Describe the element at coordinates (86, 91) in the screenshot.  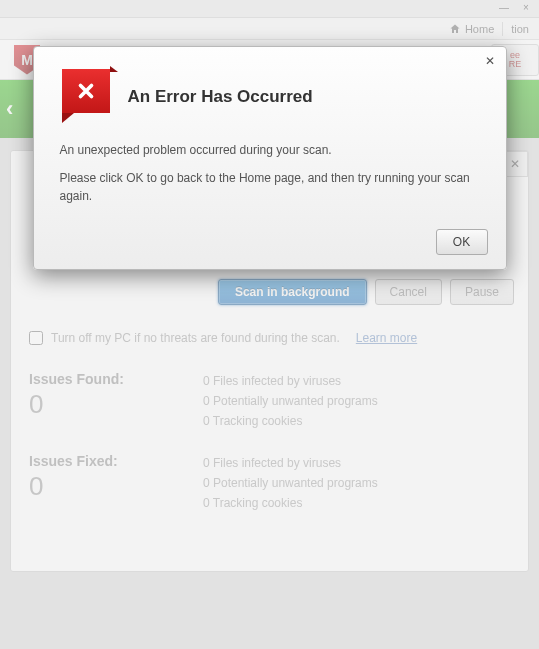
I see `close-icon` at that location.